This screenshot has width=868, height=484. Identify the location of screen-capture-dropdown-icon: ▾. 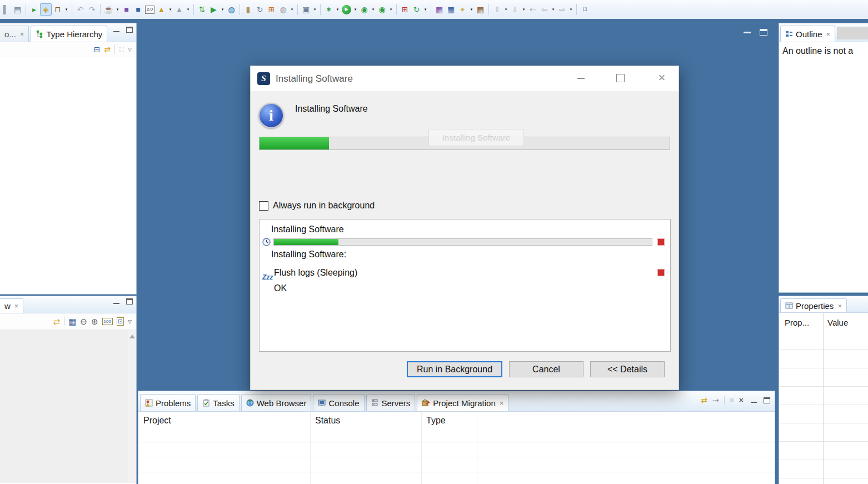
(315, 9).